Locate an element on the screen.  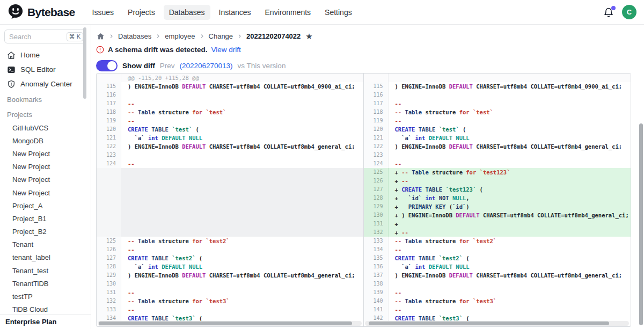
breadcrumb-item-change: Change is located at coordinates (221, 36).